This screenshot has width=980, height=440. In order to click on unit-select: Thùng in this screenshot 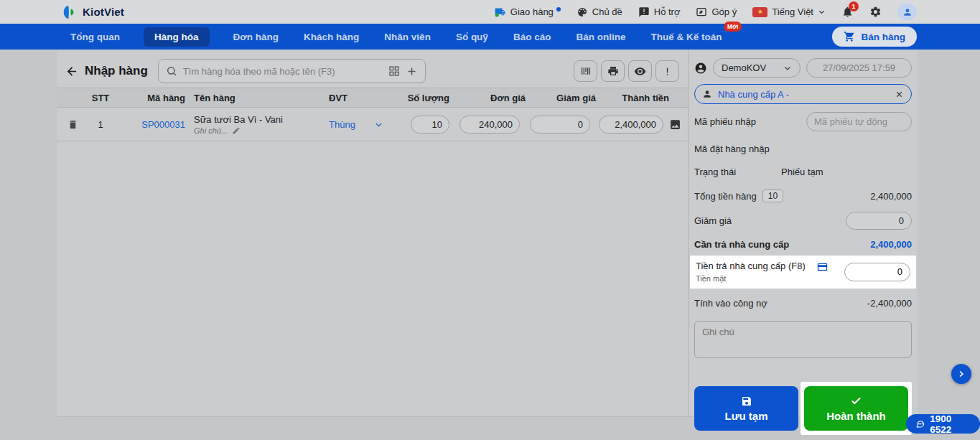, I will do `click(353, 125)`.